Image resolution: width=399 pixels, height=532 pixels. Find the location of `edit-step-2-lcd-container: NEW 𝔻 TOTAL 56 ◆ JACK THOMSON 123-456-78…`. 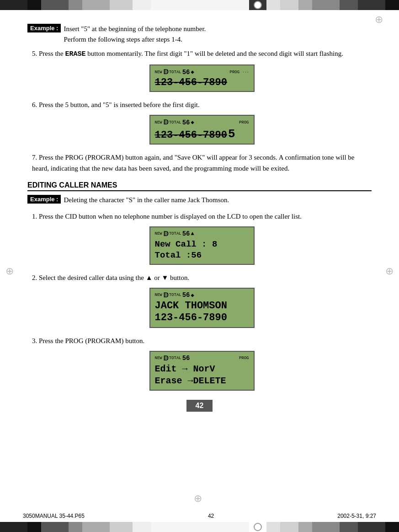

edit-step-2-lcd-container: NEW 𝔻 TOTAL 56 ◆ JACK THOMSON 123-456-78… is located at coordinates (202, 308).